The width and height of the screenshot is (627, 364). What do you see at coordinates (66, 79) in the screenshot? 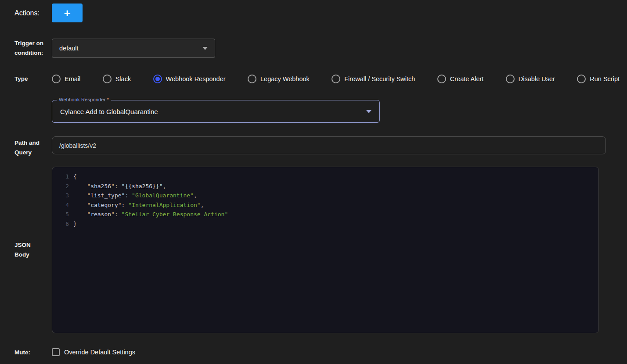
I see `type-option-email: Email` at bounding box center [66, 79].